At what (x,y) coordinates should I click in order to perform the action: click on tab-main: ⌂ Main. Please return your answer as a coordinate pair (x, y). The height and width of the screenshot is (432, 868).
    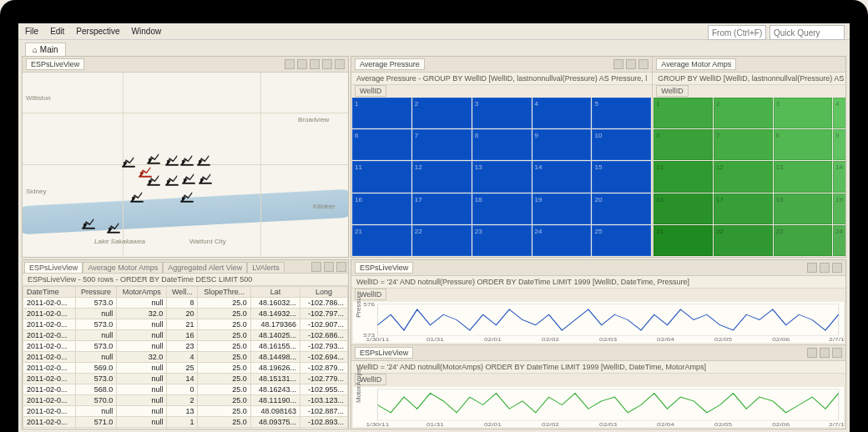
    Looking at the image, I should click on (45, 49).